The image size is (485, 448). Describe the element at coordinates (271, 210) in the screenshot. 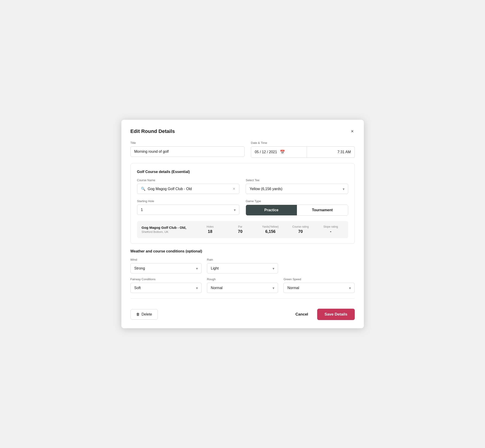

I see `practice-toggle-button: Practice` at that location.